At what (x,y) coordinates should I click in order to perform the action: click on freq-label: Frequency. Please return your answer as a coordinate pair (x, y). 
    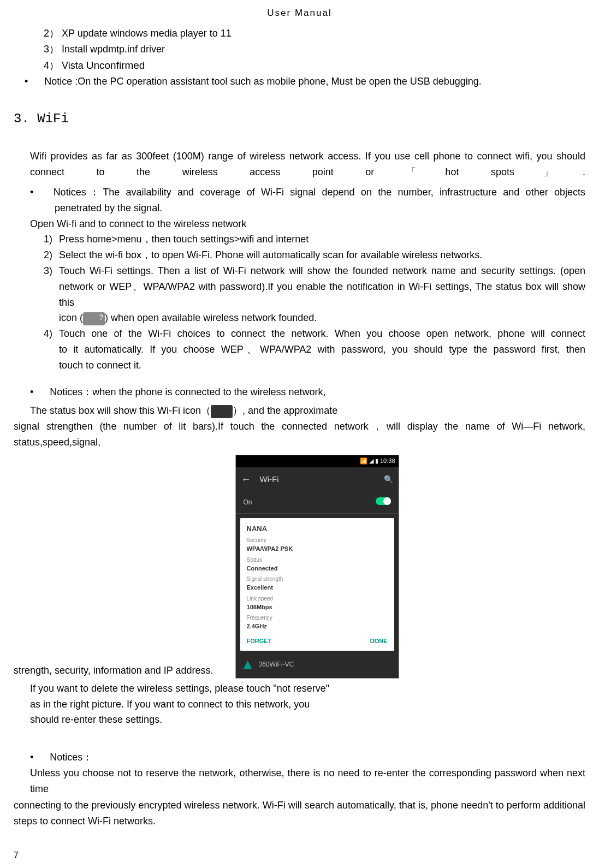
    Looking at the image, I should click on (317, 618).